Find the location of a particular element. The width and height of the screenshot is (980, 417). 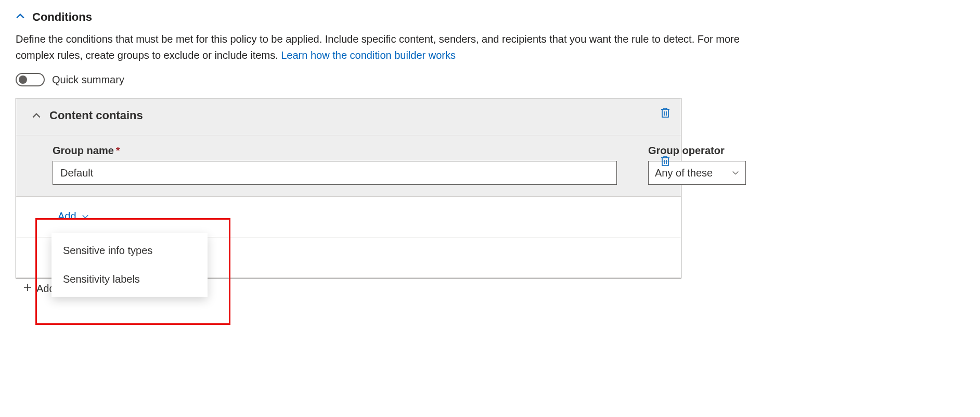

learn-link: Learn how the condition builder works is located at coordinates (368, 55).